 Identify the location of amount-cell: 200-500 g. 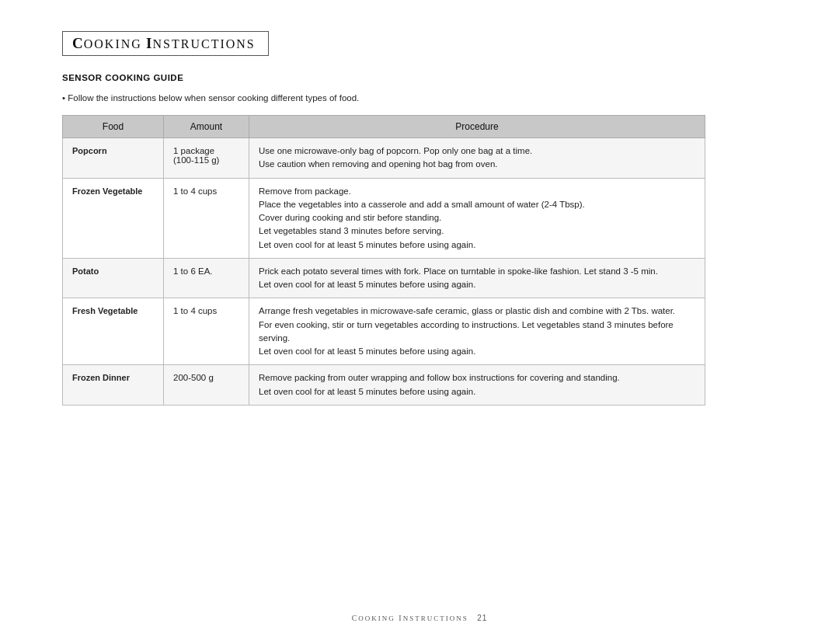
(207, 385).